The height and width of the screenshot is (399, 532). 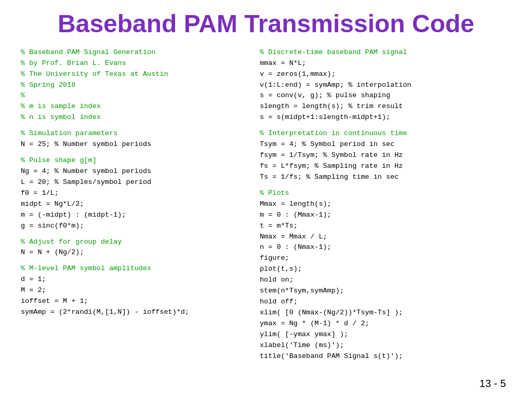 What do you see at coordinates (132, 134) in the screenshot?
I see `code-line: % Simulation parameters` at bounding box center [132, 134].